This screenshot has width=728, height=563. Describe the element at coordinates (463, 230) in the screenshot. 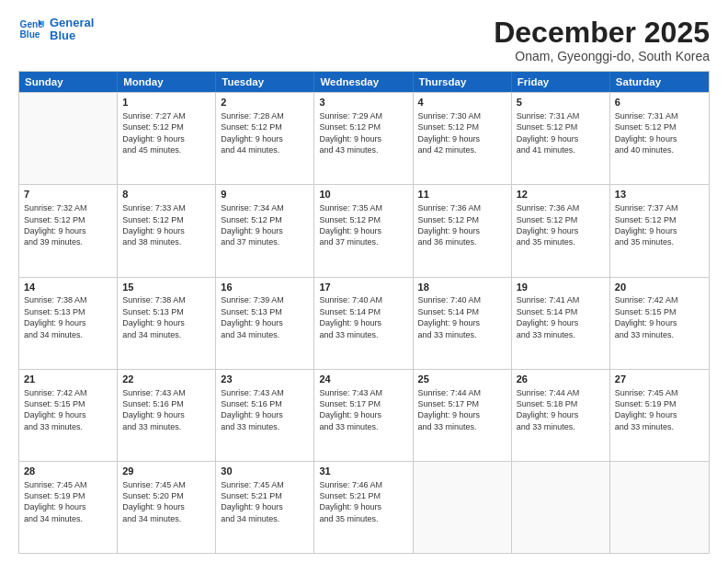

I see `calendar-day-11: 11Sunrise: 7:36 AM Sunset: 5:12 PM Dayli…` at that location.